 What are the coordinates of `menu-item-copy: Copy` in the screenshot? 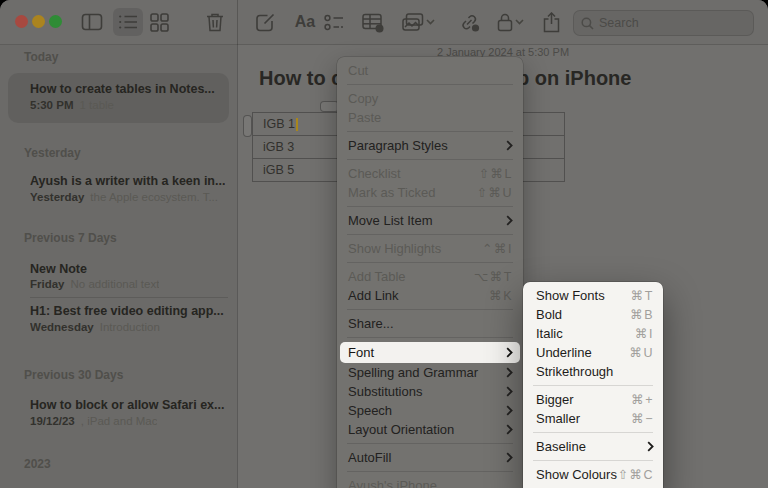 It's located at (430, 98).